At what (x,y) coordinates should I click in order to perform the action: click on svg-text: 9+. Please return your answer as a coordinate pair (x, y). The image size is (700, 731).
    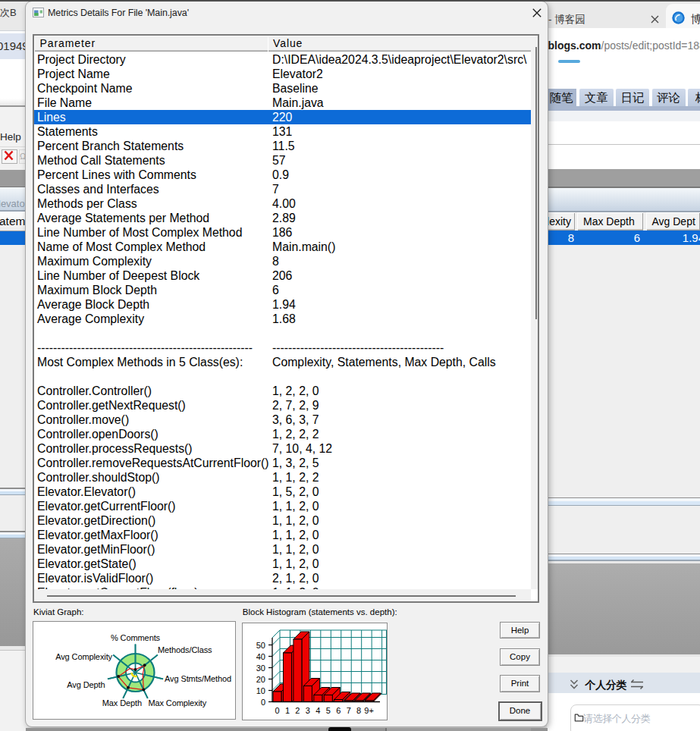
    Looking at the image, I should click on (369, 710).